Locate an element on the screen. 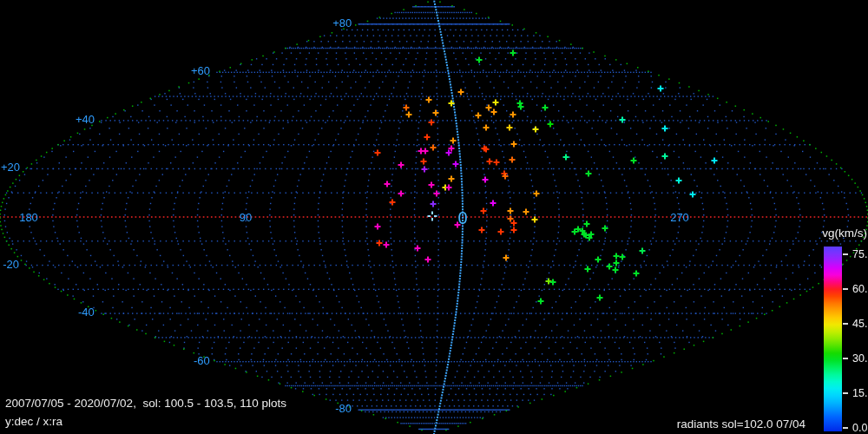 The width and height of the screenshot is (868, 434). dec-axis-label: +20 is located at coordinates (10, 168).